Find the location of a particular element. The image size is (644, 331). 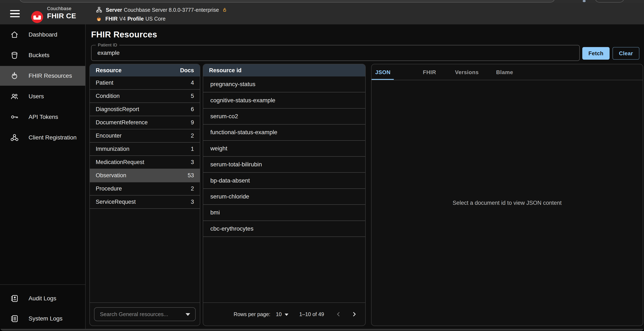

table-row: MedicationRequest3 is located at coordinates (145, 163).